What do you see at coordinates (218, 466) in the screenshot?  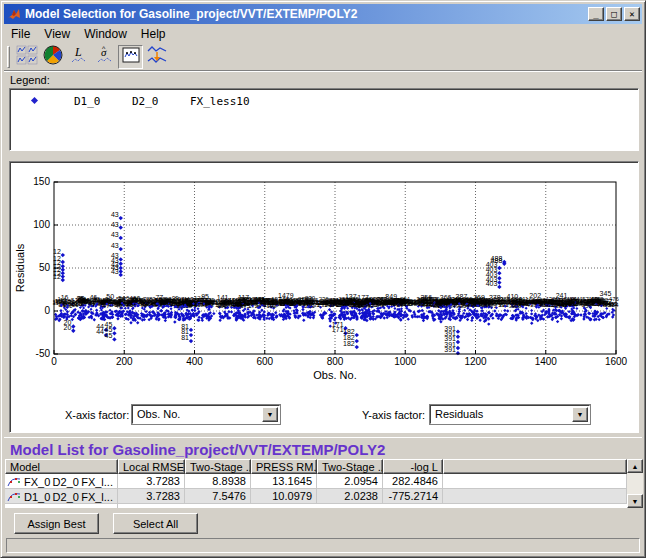 I see `column-header-2: Two-Stage ...` at bounding box center [218, 466].